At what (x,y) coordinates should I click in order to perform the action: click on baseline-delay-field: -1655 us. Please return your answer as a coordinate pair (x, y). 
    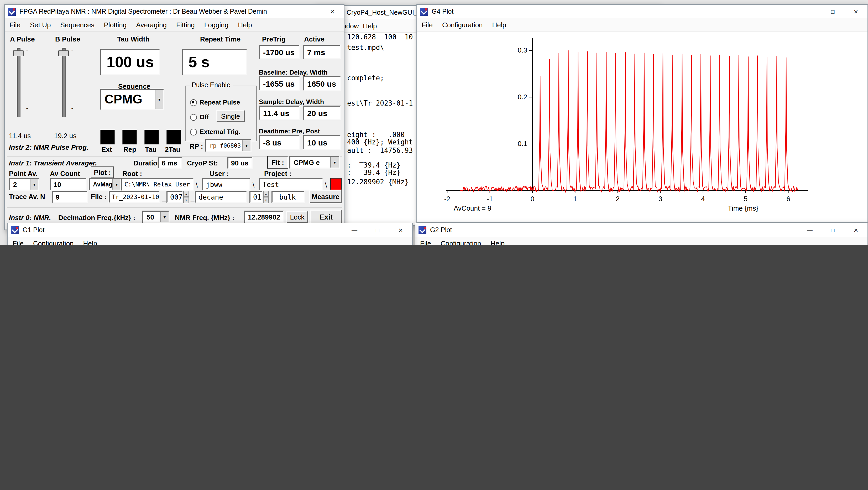
    Looking at the image, I should click on (279, 84).